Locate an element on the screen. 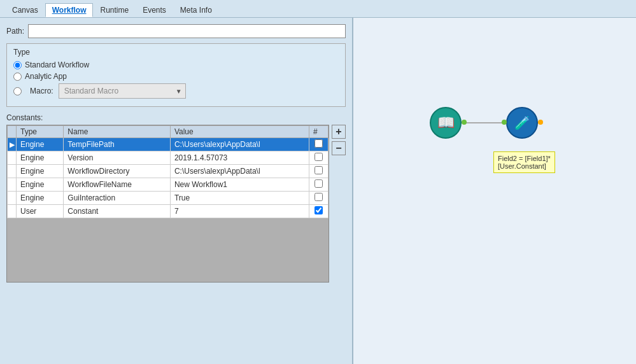 This screenshot has height=364, width=636. path-row: Path: is located at coordinates (176, 31).